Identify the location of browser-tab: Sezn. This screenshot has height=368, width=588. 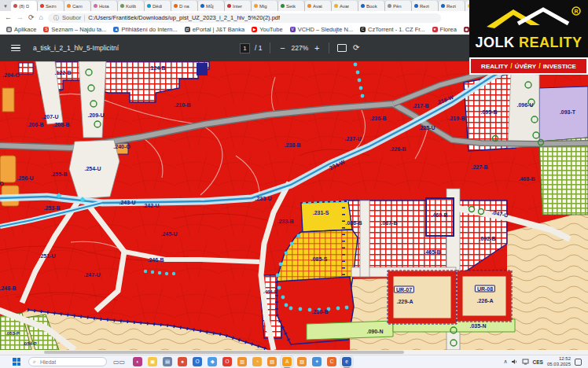
(51, 6).